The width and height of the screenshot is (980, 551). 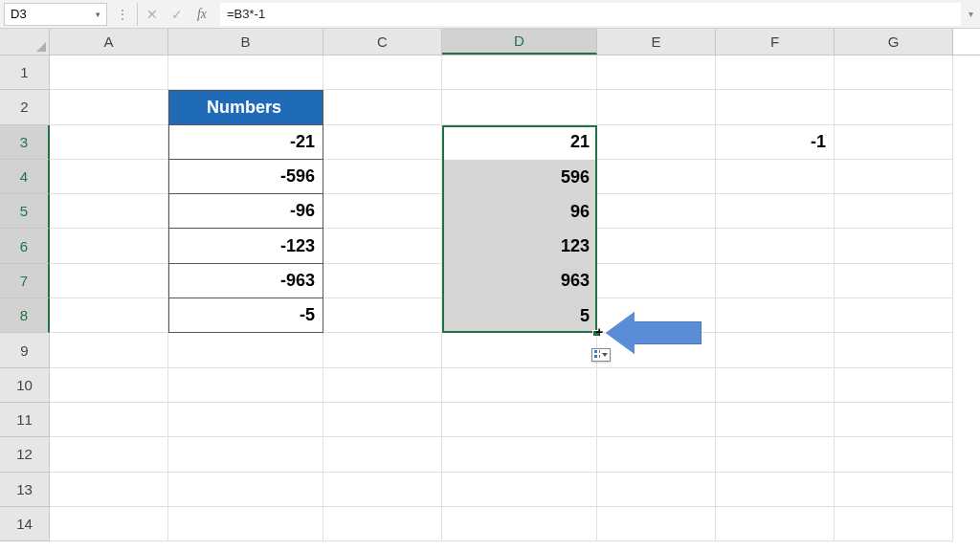 What do you see at coordinates (383, 246) in the screenshot?
I see `cell-C6` at bounding box center [383, 246].